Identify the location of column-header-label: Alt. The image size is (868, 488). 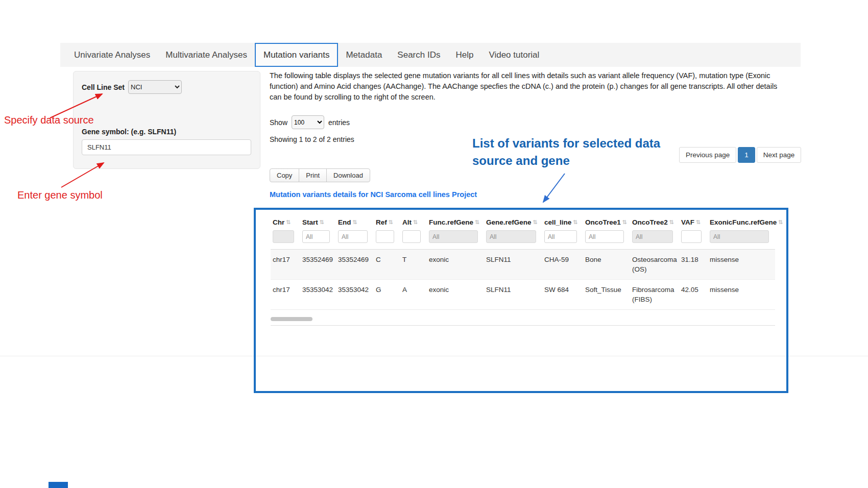
(407, 223).